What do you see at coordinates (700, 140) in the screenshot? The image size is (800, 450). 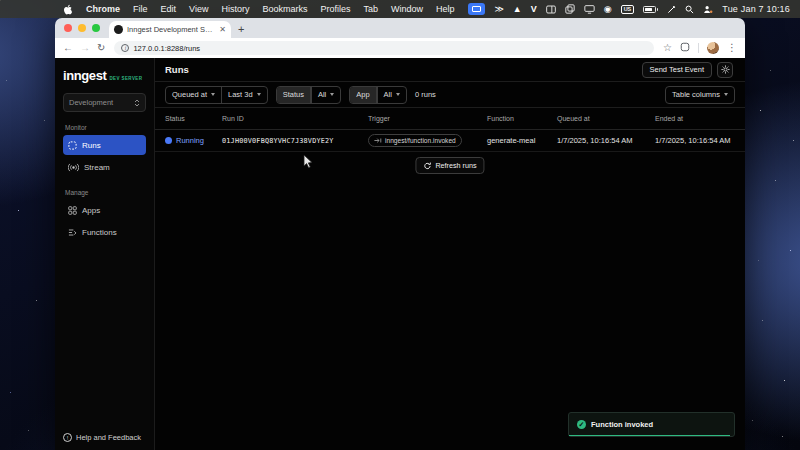 I see `ended-at-value: 1/7/2025, 10:16:54 AM` at bounding box center [700, 140].